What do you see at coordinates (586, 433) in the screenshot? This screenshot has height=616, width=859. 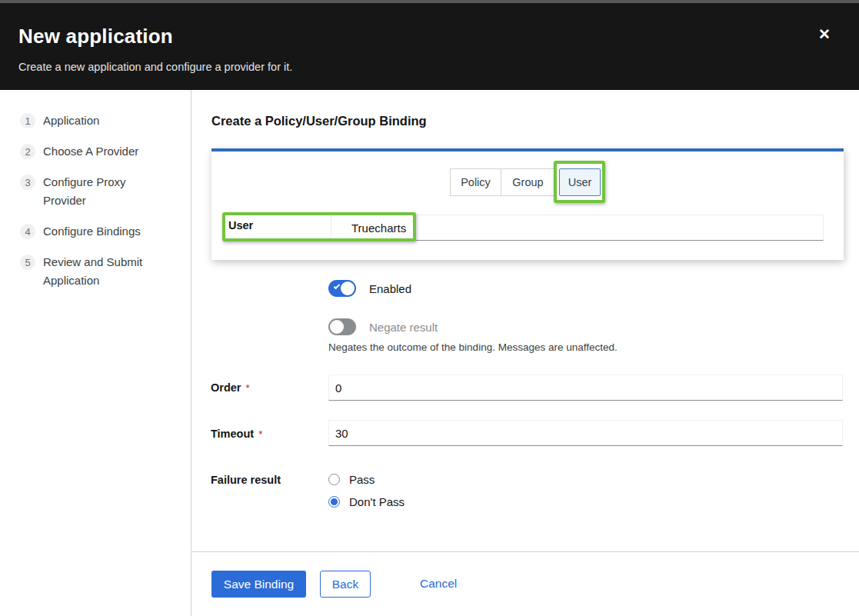 I see `timeout-input` at bounding box center [586, 433].